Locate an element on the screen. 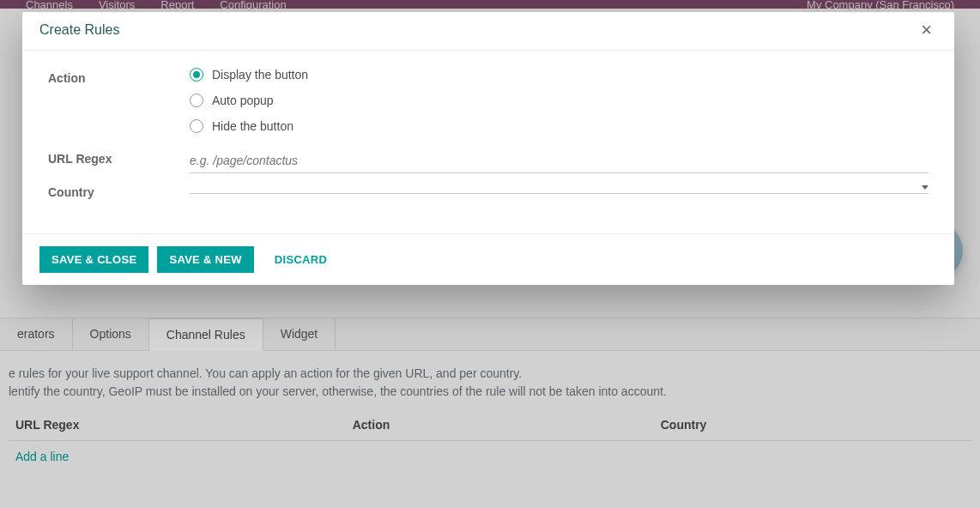  save-new-button: SAVE & NEW is located at coordinates (205, 259).